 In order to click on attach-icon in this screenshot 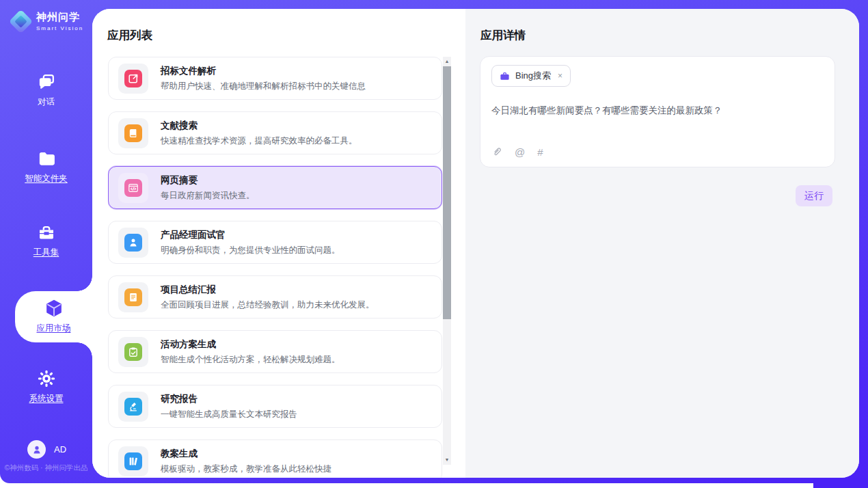, I will do `click(498, 152)`.